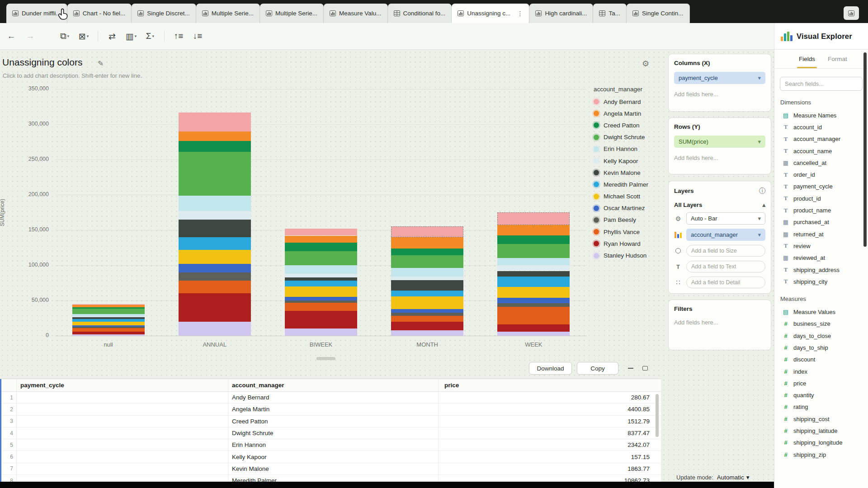 Image resolution: width=868 pixels, height=488 pixels. Describe the element at coordinates (821, 407) in the screenshot. I see `field-rating: #rating` at that location.